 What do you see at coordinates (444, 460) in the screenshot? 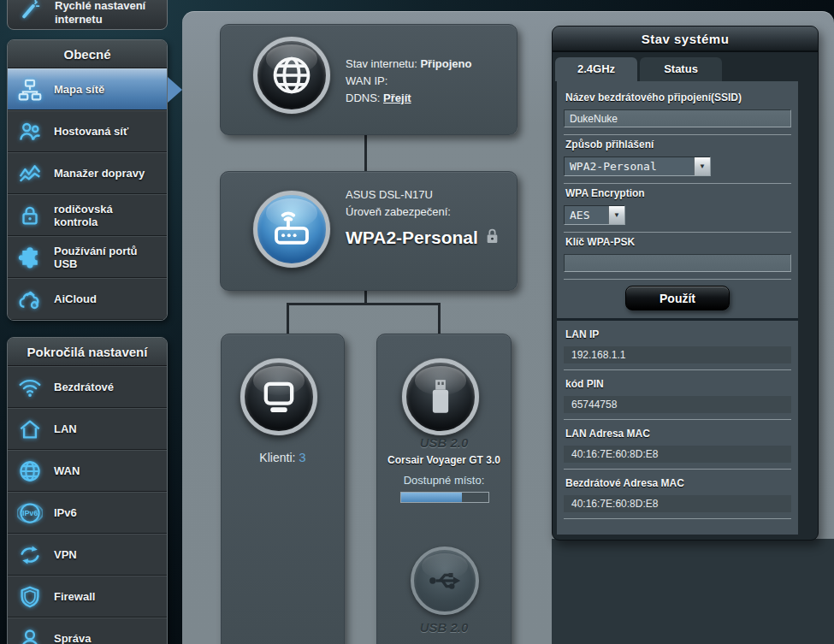
I see `usb-device-name: Corsair Voyager GT 3.0` at bounding box center [444, 460].